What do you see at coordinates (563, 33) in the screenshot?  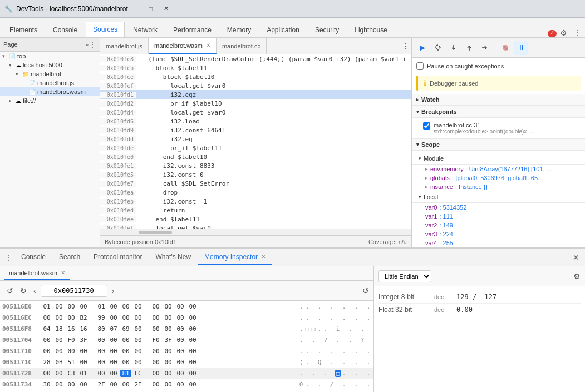 I see `settings-button: ⚙` at bounding box center [563, 33].